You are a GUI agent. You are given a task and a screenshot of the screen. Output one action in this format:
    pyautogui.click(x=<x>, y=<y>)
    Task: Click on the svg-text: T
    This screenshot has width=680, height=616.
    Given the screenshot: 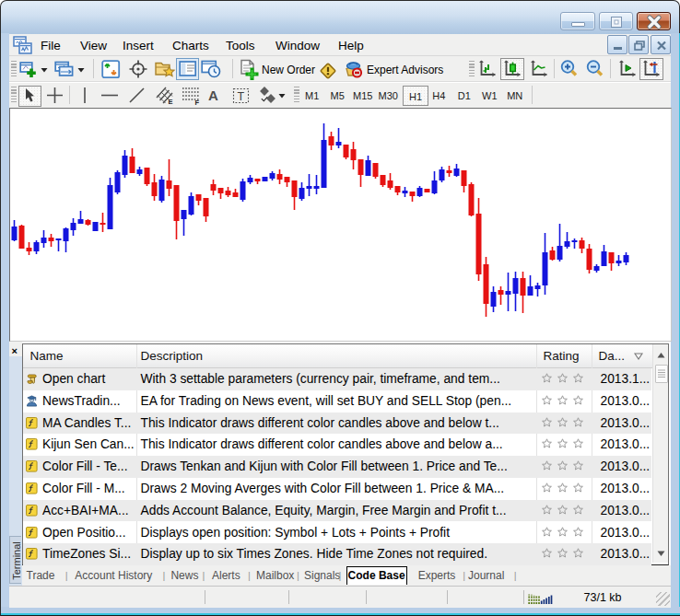 What is the action you would take?
    pyautogui.click(x=240, y=97)
    